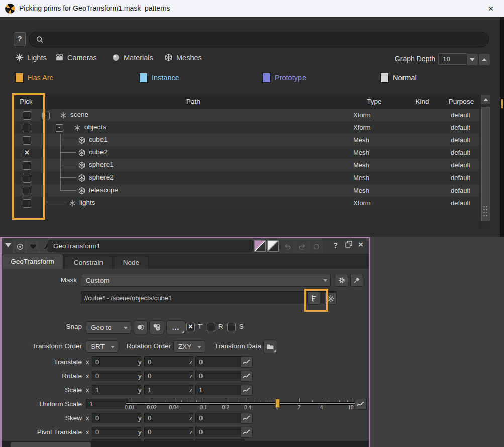 This screenshot has width=504, height=447. What do you see at coordinates (157, 327) in the screenshot?
I see `snap-animated-button` at bounding box center [157, 327].